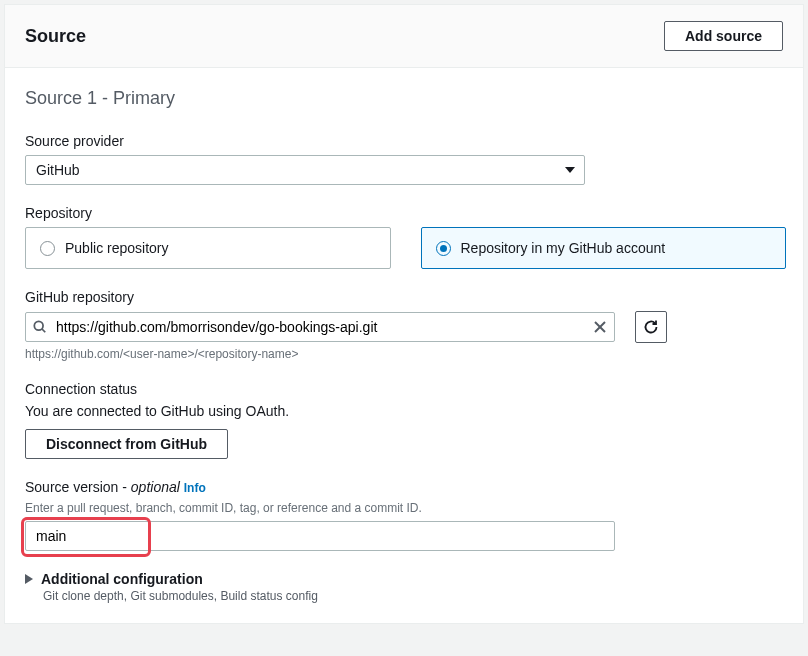 This screenshot has width=808, height=656. Describe the element at coordinates (404, 141) in the screenshot. I see `source-provider-label: Source provider` at that location.